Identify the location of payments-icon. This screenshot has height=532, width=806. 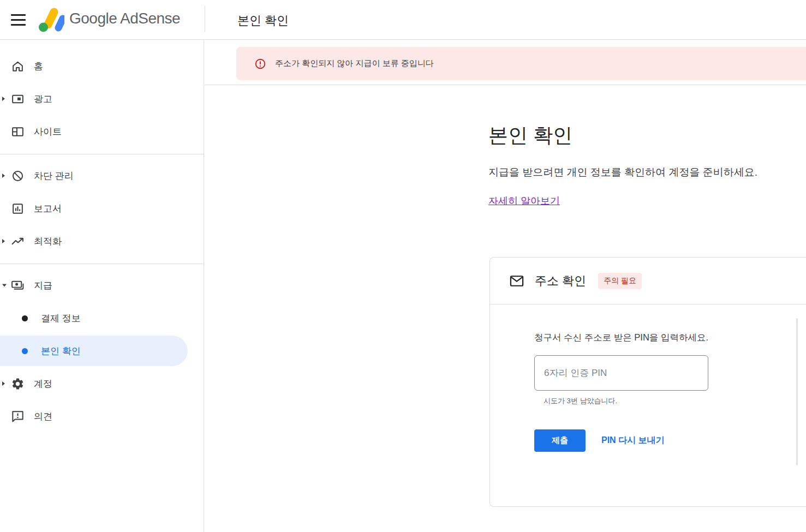
(17, 286).